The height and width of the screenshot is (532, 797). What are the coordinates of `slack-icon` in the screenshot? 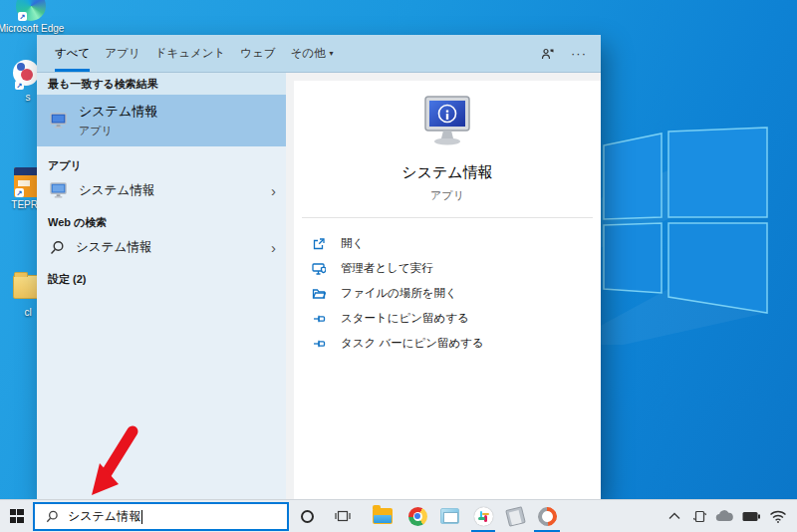 It's located at (484, 516).